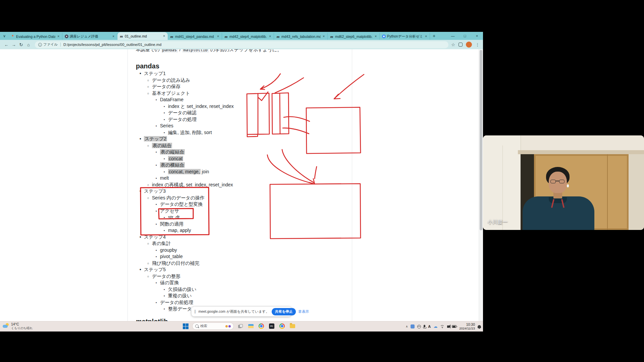  I want to click on tab-evaluating-python-data: * Evaluating a Python Data ×, so click(36, 36).